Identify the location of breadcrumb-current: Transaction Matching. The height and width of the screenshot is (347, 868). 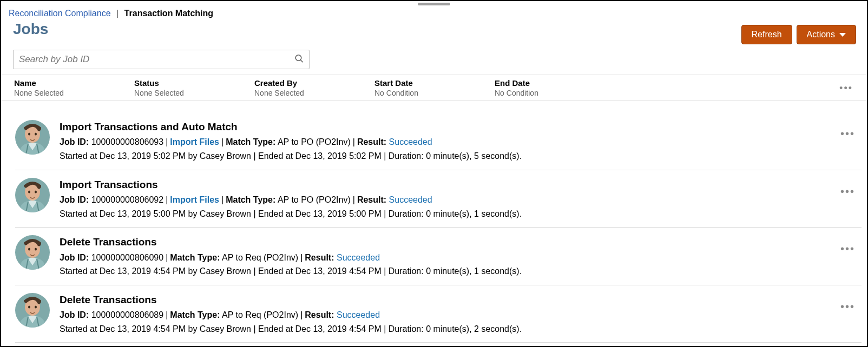
(169, 13).